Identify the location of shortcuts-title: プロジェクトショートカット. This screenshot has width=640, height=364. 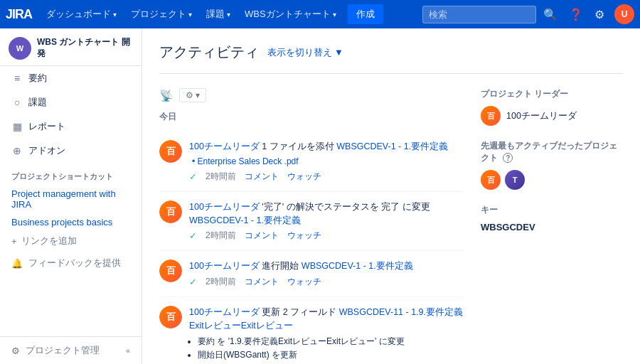
(71, 173).